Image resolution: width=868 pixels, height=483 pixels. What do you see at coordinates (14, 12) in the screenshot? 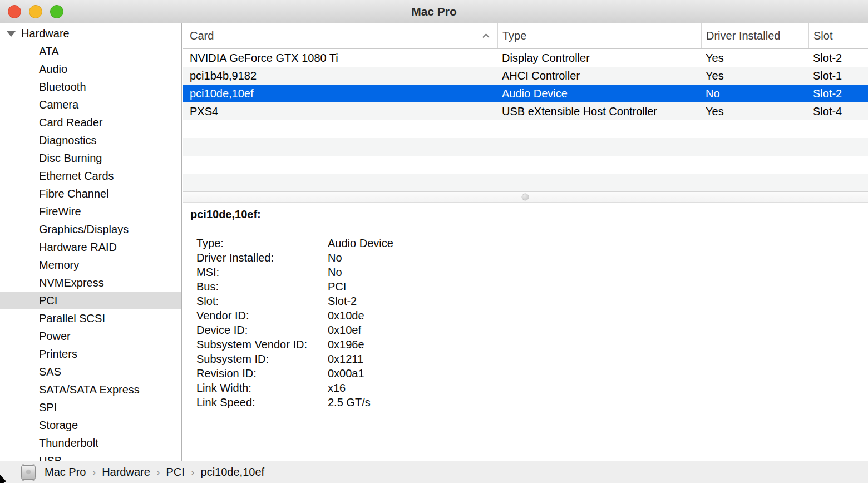
I see `close-button` at bounding box center [14, 12].